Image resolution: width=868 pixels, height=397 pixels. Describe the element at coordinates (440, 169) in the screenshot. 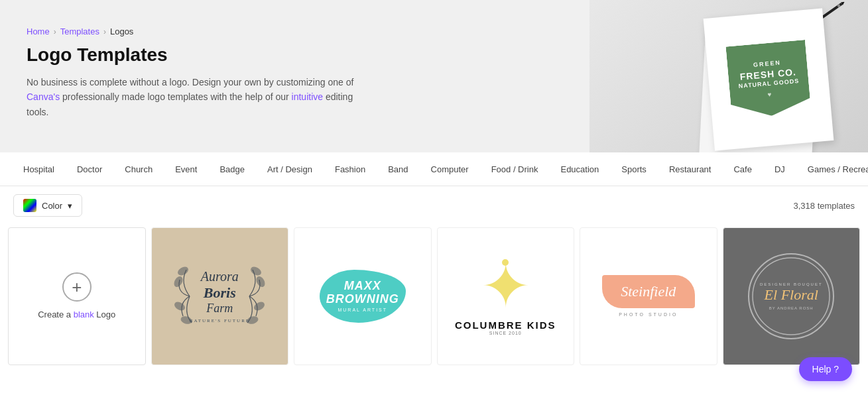

I see `filter-tags-container: Hospital Doctor Church Event Badge Art /…` at that location.